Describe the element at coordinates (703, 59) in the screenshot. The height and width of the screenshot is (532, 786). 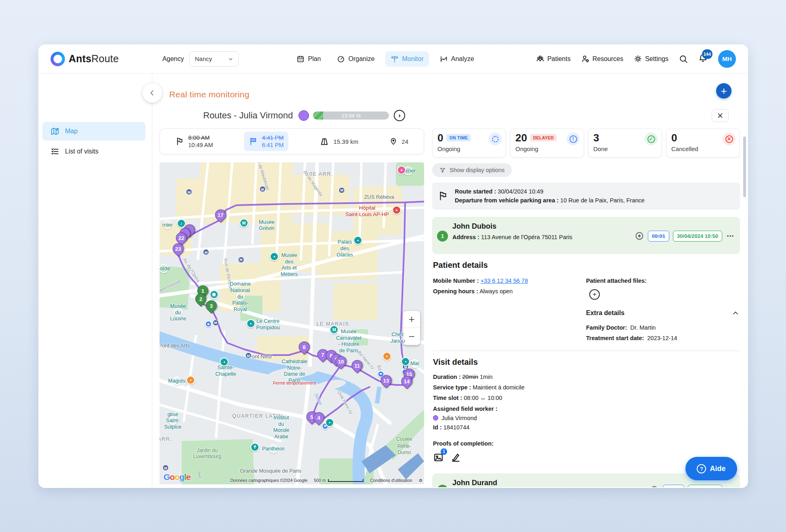
I see `notifications-button: 144` at that location.